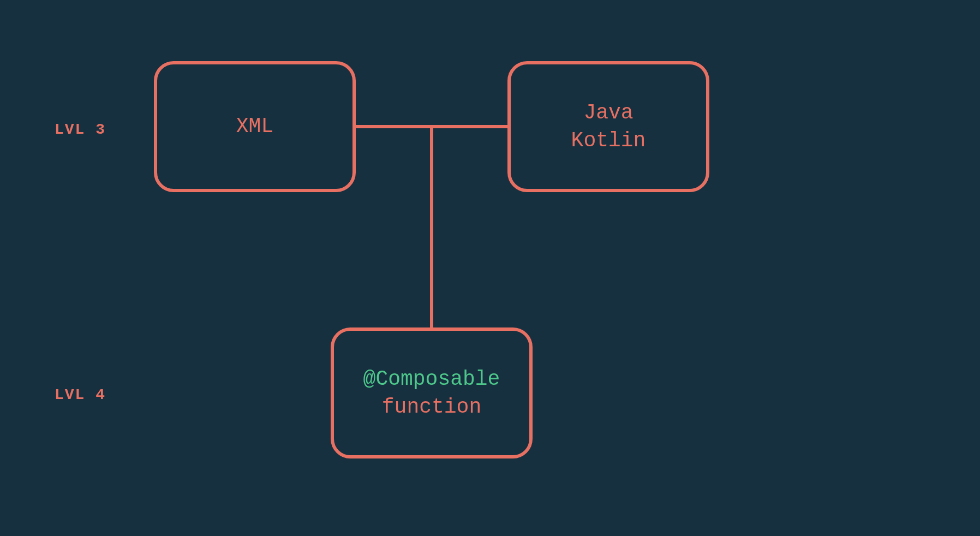  Describe the element at coordinates (255, 127) in the screenshot. I see `xml-node-text: XML` at that location.